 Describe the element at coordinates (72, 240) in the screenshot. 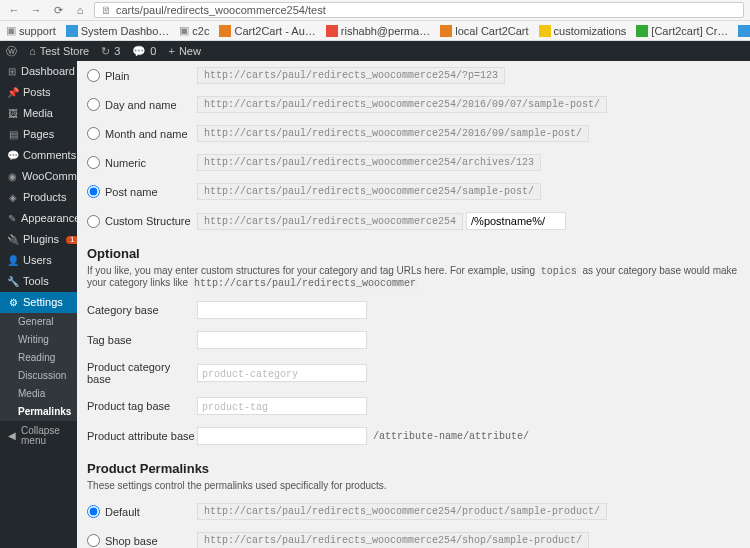

I see `plugin-update-badge: 1` at that location.